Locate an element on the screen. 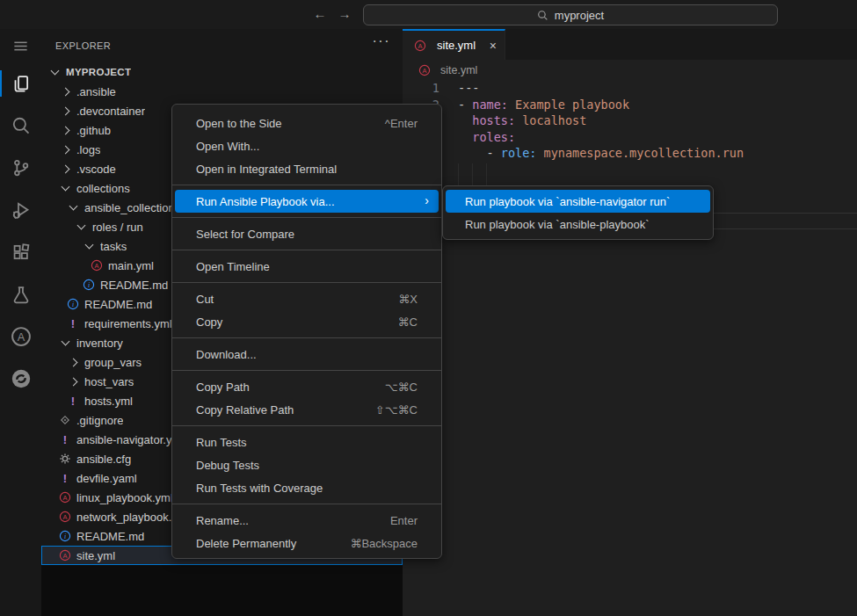 The height and width of the screenshot is (616, 857). menu-item-delete-permanently: Delete Permanently⌘Backspace is located at coordinates (307, 543).